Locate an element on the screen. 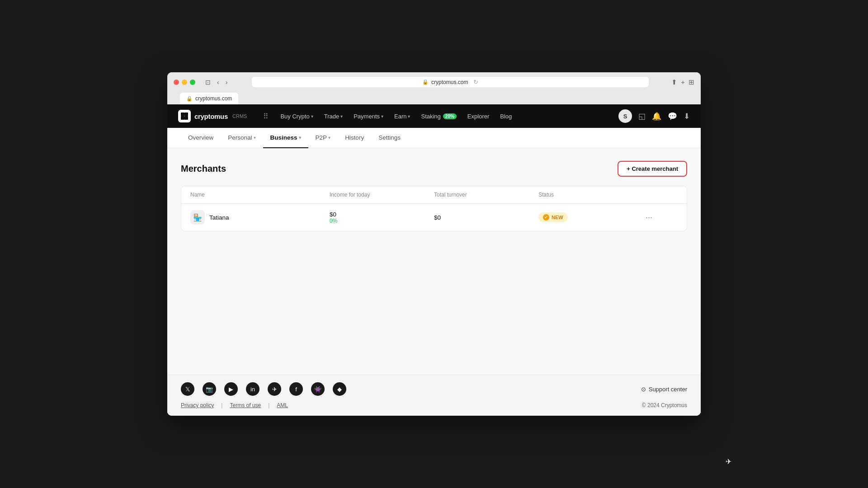  page-title: Merchants is located at coordinates (203, 169).